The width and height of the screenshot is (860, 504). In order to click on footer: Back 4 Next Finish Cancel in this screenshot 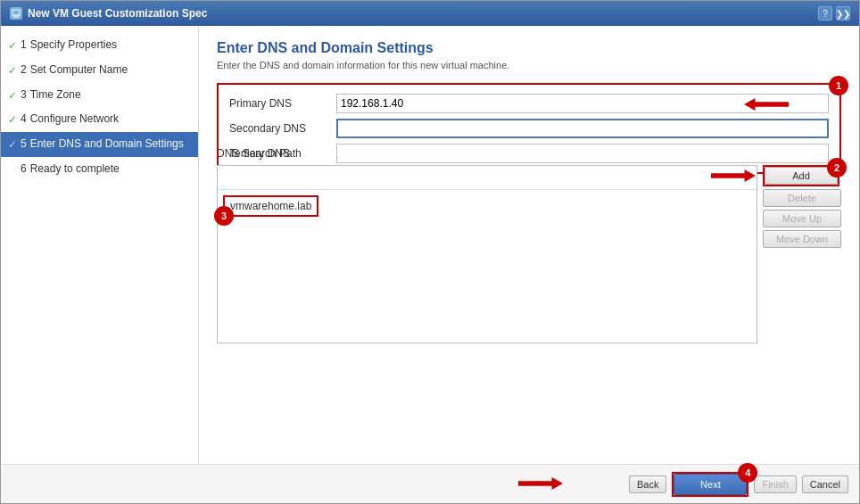, I will do `click(430, 483)`.